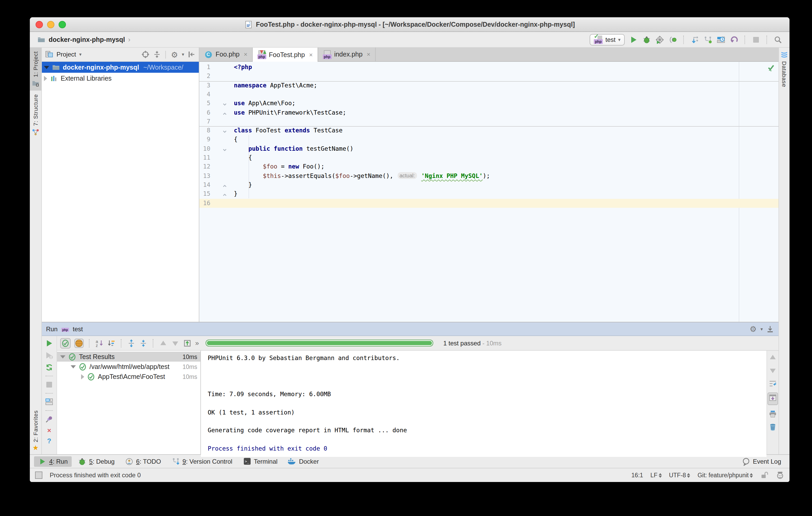 This screenshot has width=812, height=516. I want to click on project-tree: docker-nginx-php-mysql~/Workspace/Extern…, so click(120, 73).